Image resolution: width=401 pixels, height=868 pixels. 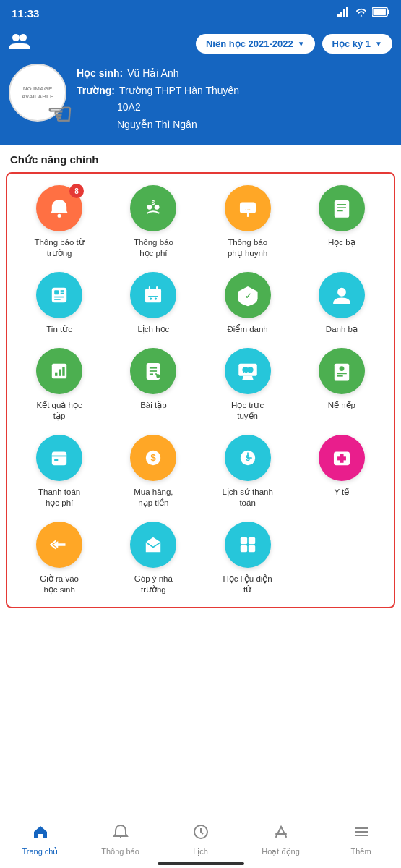 I want to click on grid-item-diem-danh: ✓Điểm danh, so click(x=248, y=304).